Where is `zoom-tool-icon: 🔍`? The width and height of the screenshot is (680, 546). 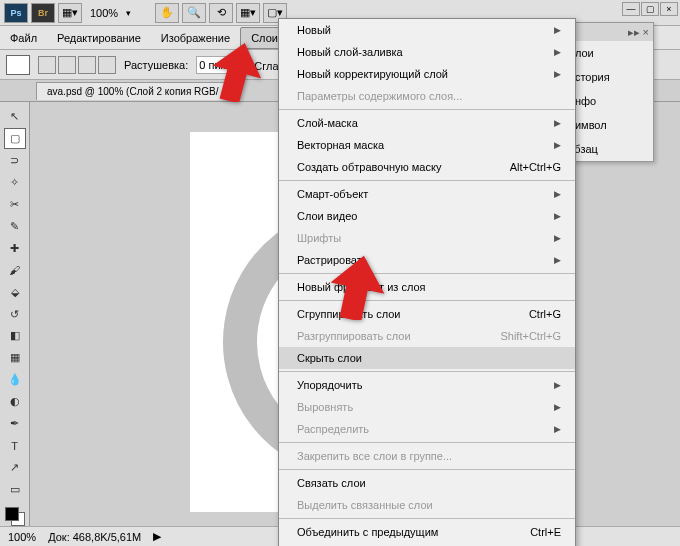 zoom-tool-icon: 🔍 is located at coordinates (194, 13).